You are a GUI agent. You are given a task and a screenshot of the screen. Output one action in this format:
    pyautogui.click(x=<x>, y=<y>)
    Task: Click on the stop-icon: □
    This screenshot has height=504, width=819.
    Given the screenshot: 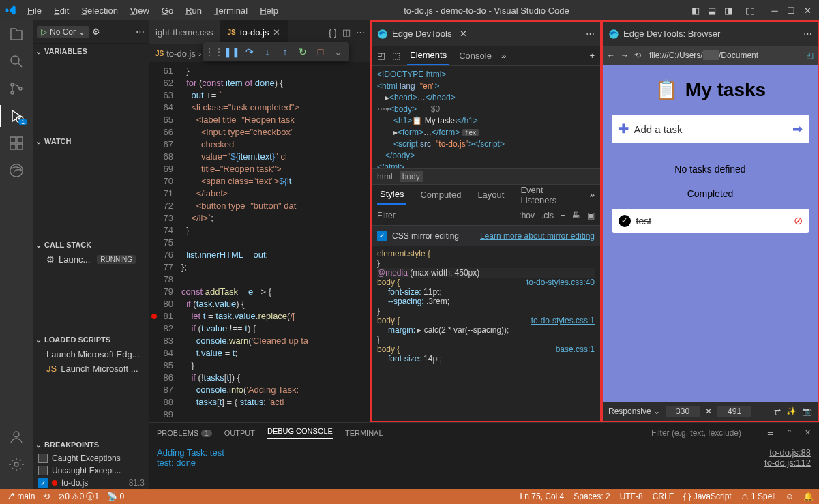 What is the action you would take?
    pyautogui.click(x=321, y=52)
    